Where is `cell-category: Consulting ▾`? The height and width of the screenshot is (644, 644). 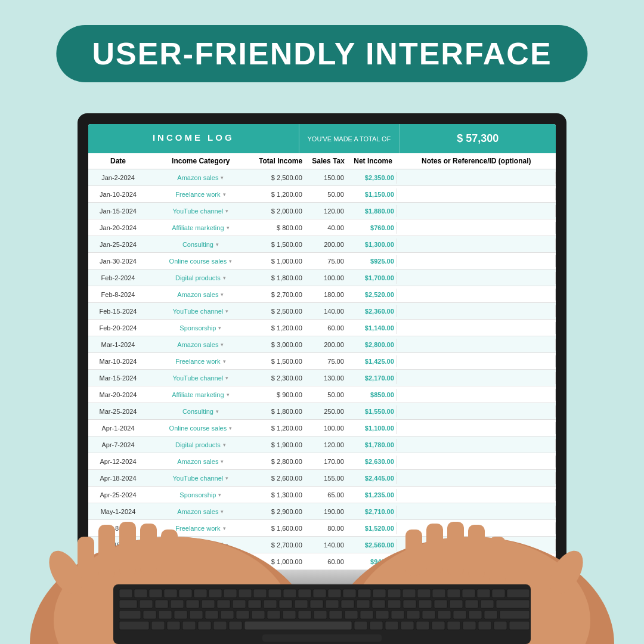 cell-category: Consulting ▾ is located at coordinates (200, 411).